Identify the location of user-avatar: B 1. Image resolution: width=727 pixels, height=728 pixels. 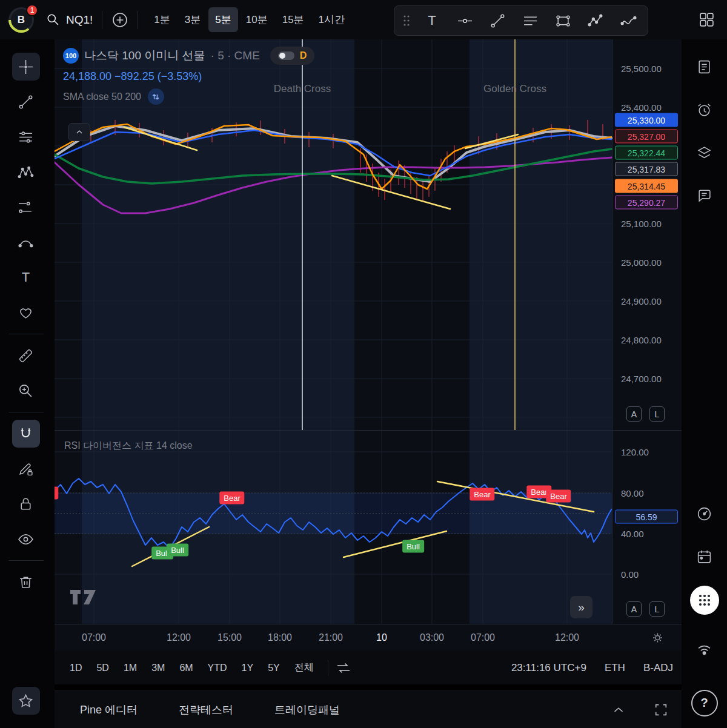
(21, 20).